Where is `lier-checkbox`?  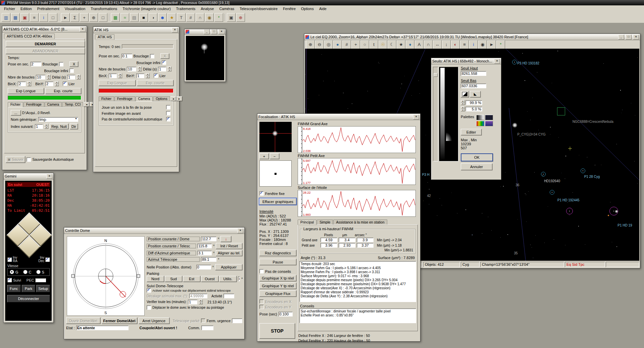
lier-checkbox is located at coordinates (65, 84).